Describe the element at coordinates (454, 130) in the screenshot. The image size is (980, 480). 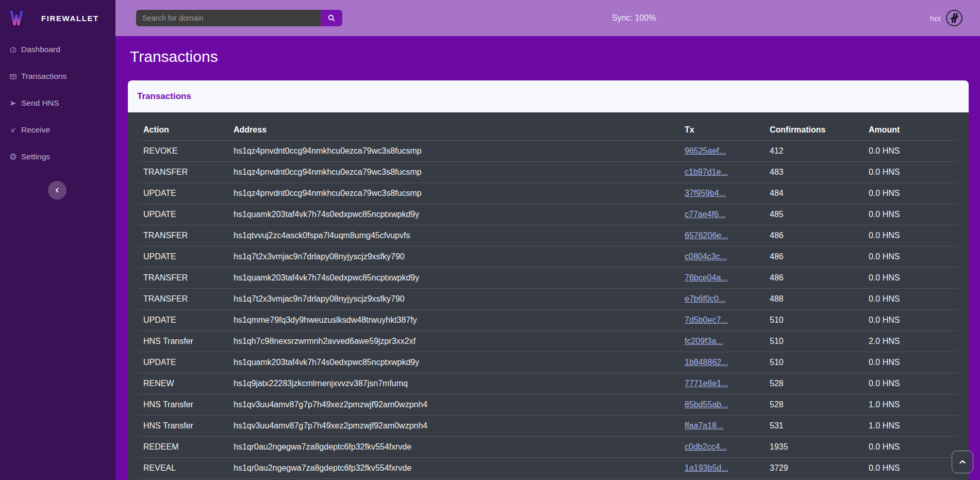
I see `column-header-address: Address` at that location.